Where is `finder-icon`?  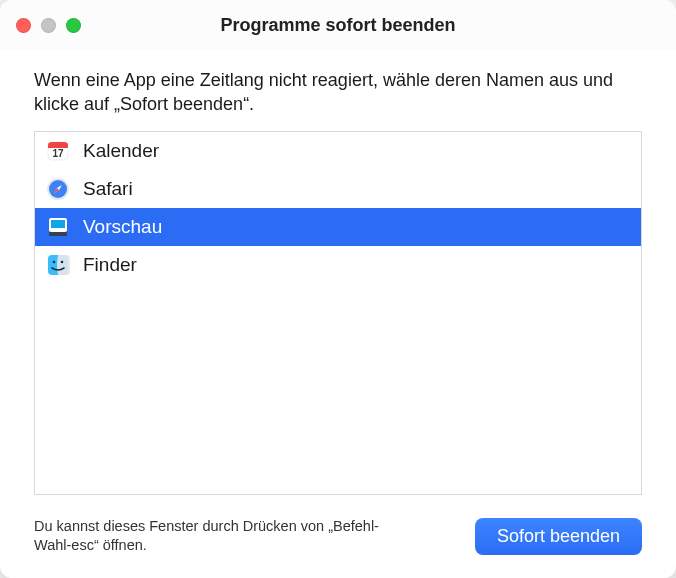 finder-icon is located at coordinates (58, 265).